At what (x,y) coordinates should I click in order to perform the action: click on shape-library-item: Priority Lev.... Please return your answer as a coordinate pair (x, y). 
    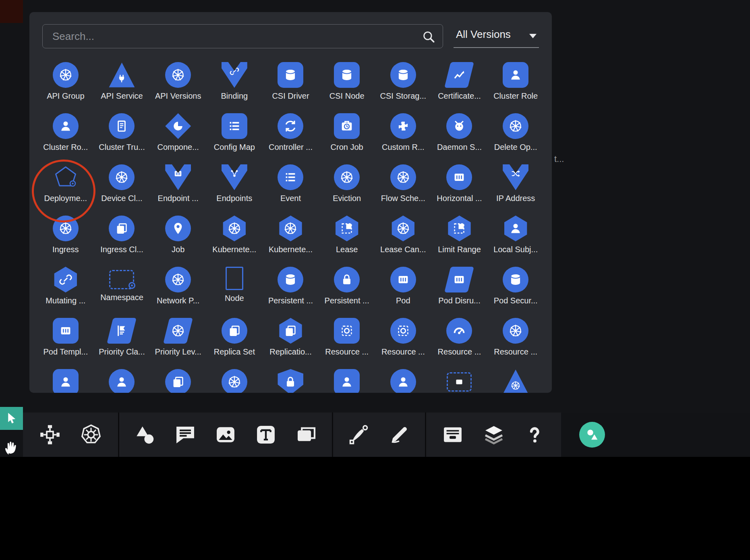
    Looking at the image, I should click on (178, 343).